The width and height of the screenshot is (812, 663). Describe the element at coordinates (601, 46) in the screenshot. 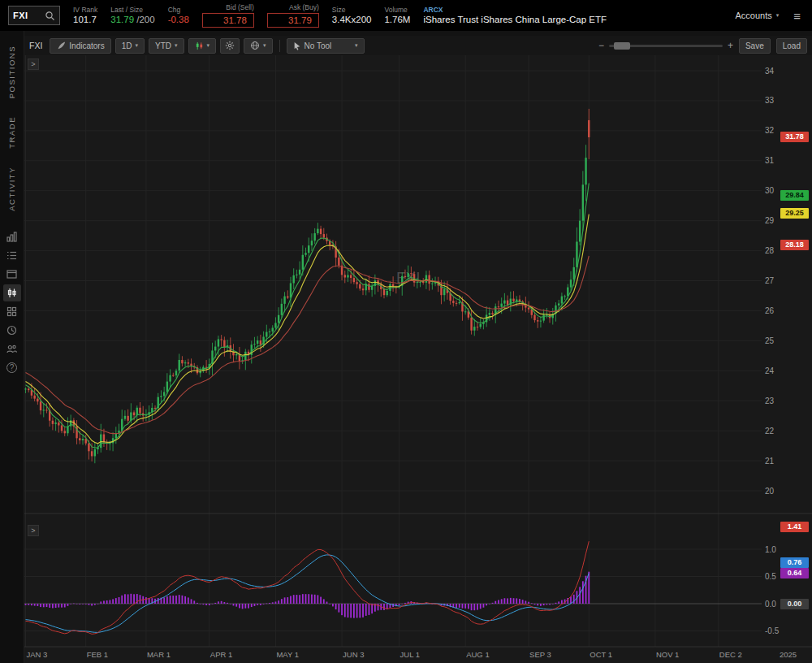

I see `zoom-out-icon: −` at that location.